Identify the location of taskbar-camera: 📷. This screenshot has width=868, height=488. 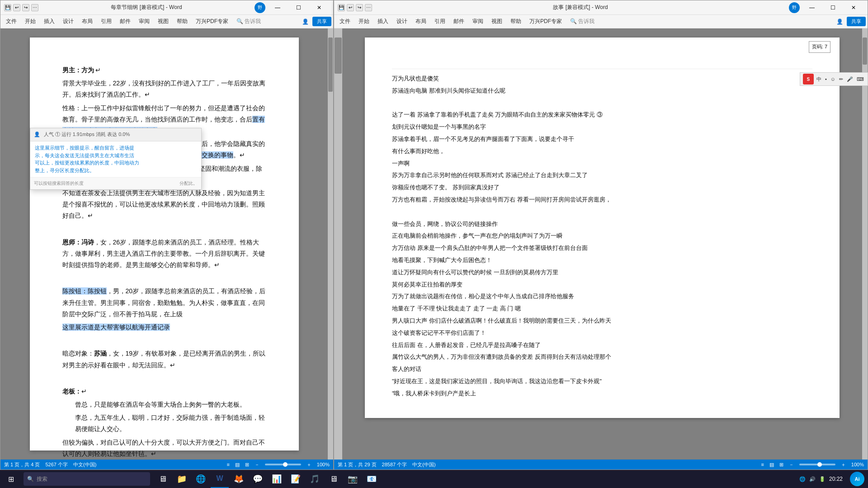
(353, 479).